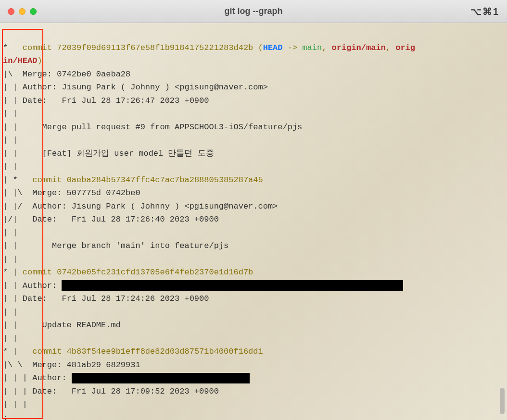 Image resolution: width=507 pixels, height=420 pixels. Describe the element at coordinates (72, 365) in the screenshot. I see `merge-line: |\ \ Merge: 481ab29 6829931` at that location.